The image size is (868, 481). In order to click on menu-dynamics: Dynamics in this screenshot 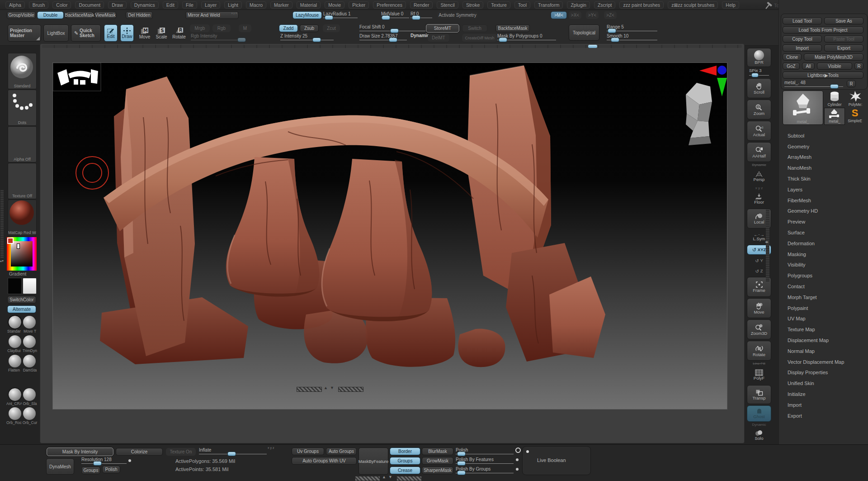, I will do `click(145, 5)`.